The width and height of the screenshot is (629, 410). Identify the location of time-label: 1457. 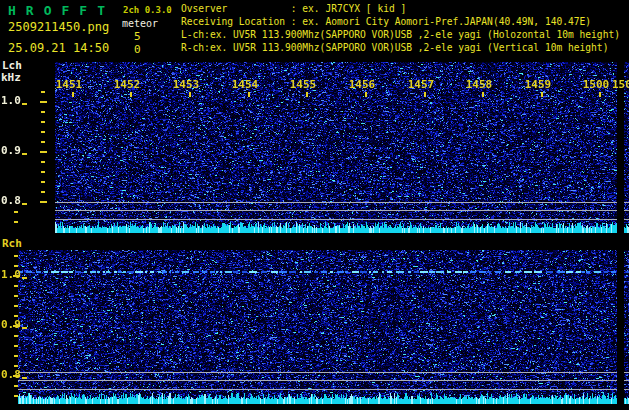
(422, 84).